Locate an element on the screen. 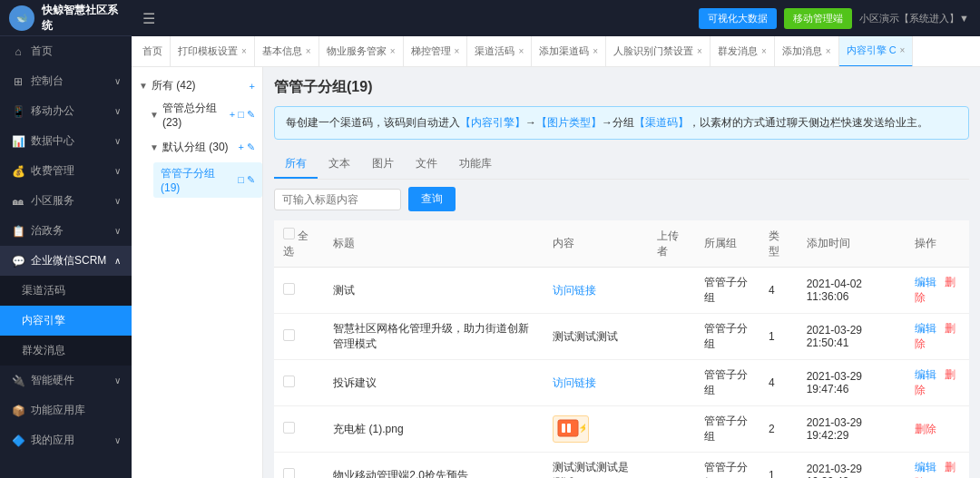 The height and width of the screenshot is (478, 980). sidebar-item-label: 控制台 is located at coordinates (47, 82).